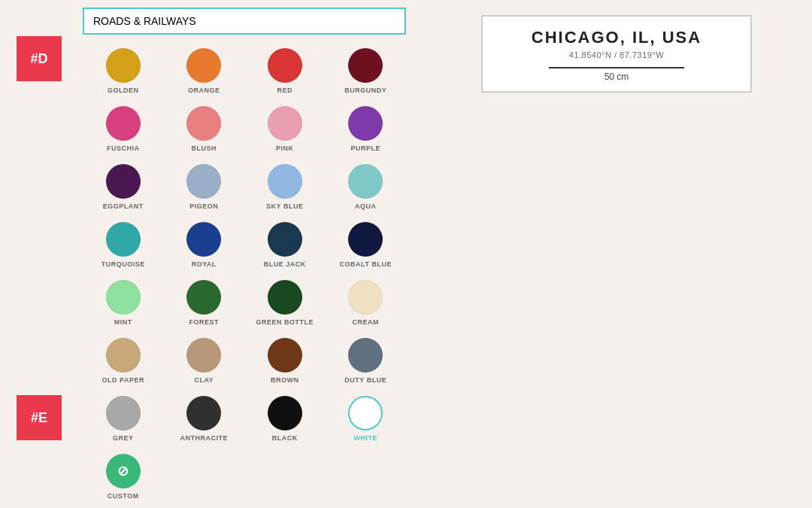  What do you see at coordinates (285, 65) in the screenshot?
I see `color-circle-red` at bounding box center [285, 65].